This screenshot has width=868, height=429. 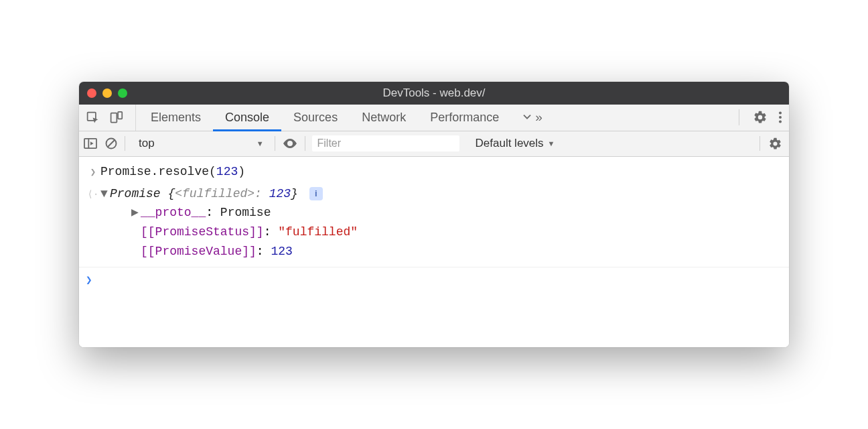 I want to click on tabs: Elements Console Sources Network Perform…, so click(x=346, y=118).